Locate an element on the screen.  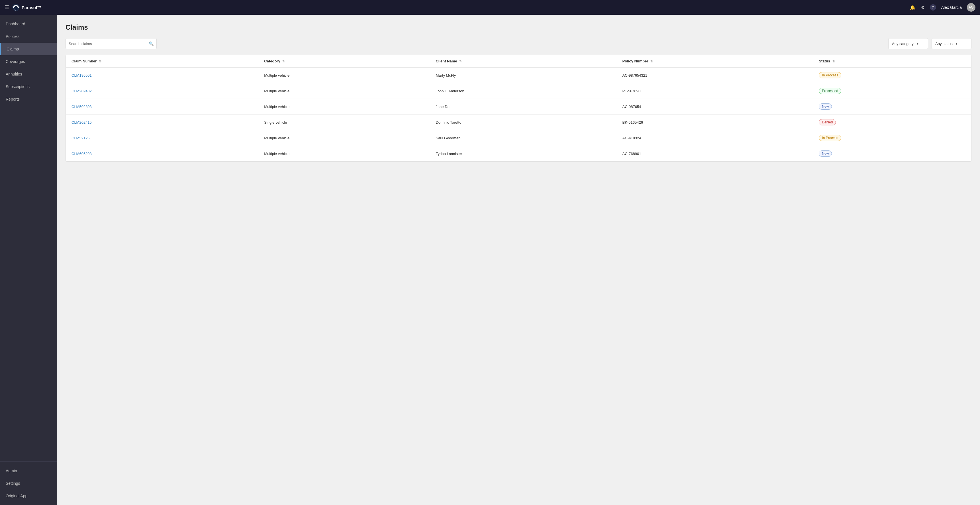
brand-name: Parasol™ is located at coordinates (32, 8).